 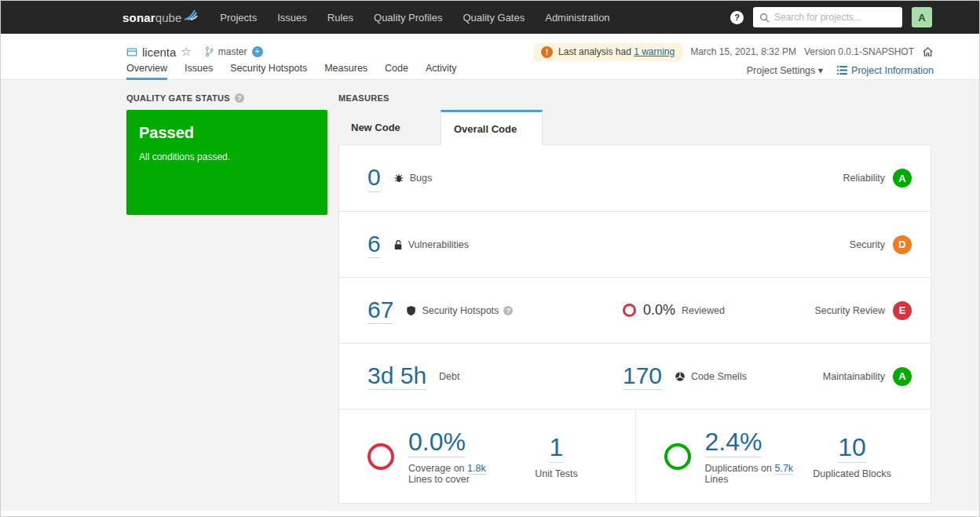 What do you see at coordinates (608, 52) in the screenshot?
I see `analysis-warning-badge: ! Last analysis had 1 warning` at bounding box center [608, 52].